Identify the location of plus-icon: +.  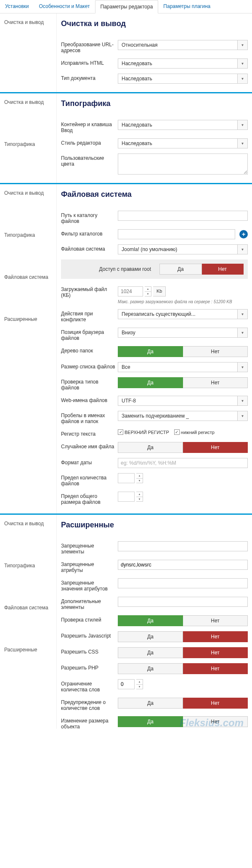
(244, 234).